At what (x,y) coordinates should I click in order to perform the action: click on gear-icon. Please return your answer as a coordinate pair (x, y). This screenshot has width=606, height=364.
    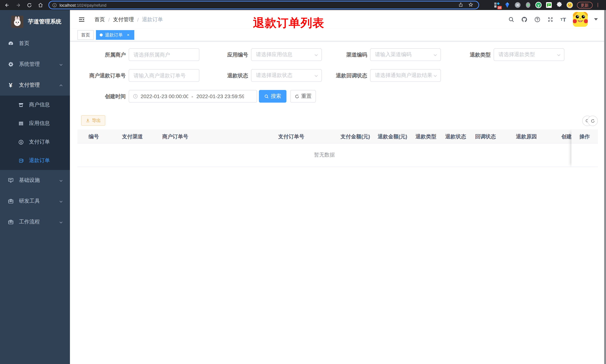
    Looking at the image, I should click on (11, 64).